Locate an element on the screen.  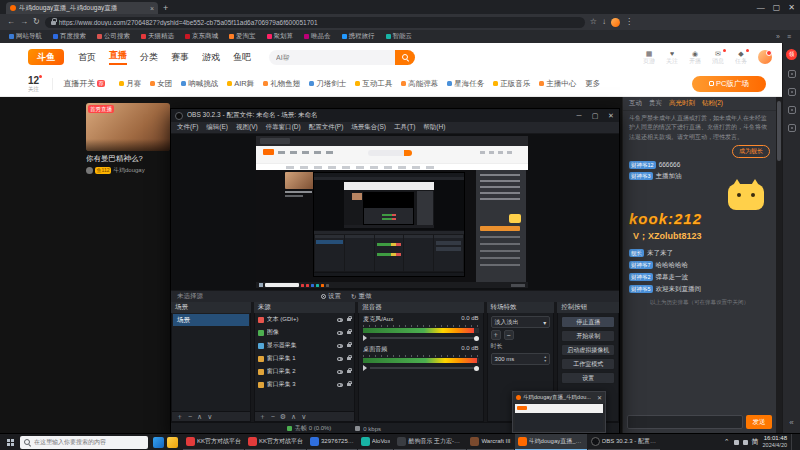
source-item: 文本 (GDI+) is located at coordinates (305, 320).